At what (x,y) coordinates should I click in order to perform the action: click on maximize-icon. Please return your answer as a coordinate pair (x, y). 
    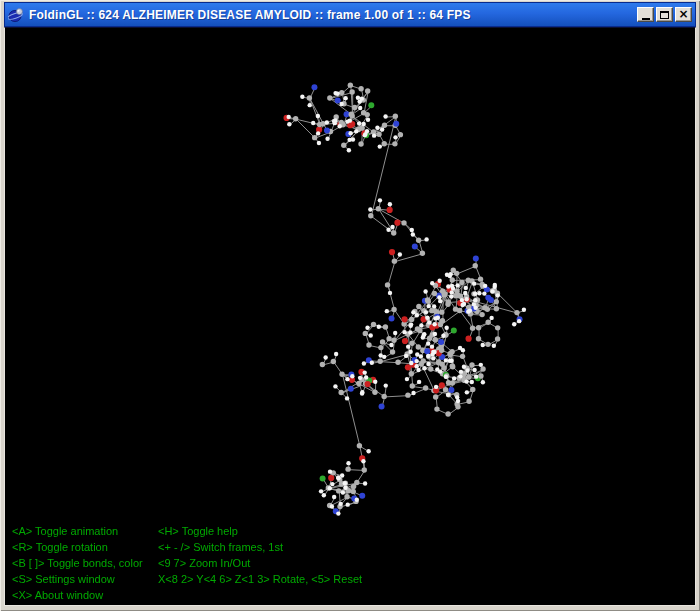
    Looking at the image, I should click on (664, 15).